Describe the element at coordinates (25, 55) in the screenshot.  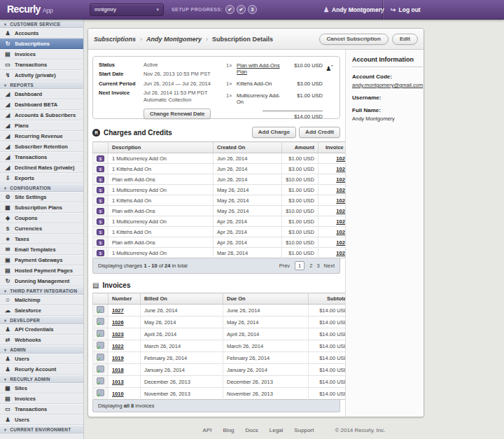
I see `sidebar-item-label: Invoices` at that location.